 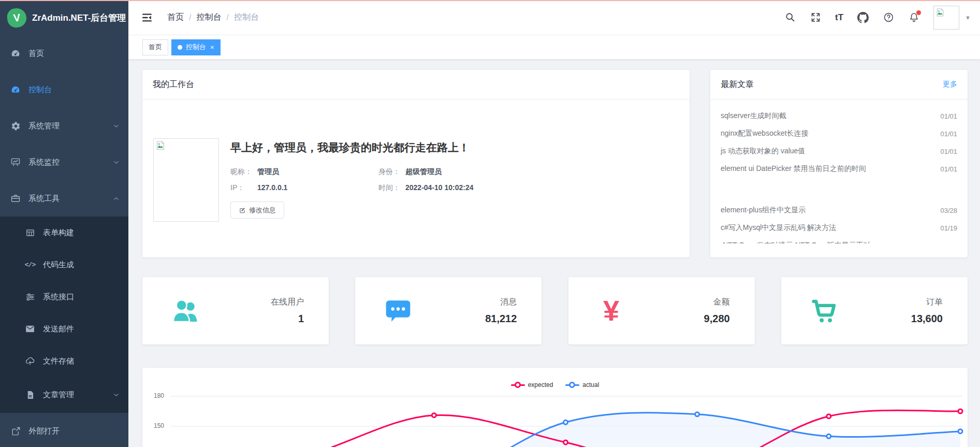 I want to click on document-icon, so click(x=30, y=395).